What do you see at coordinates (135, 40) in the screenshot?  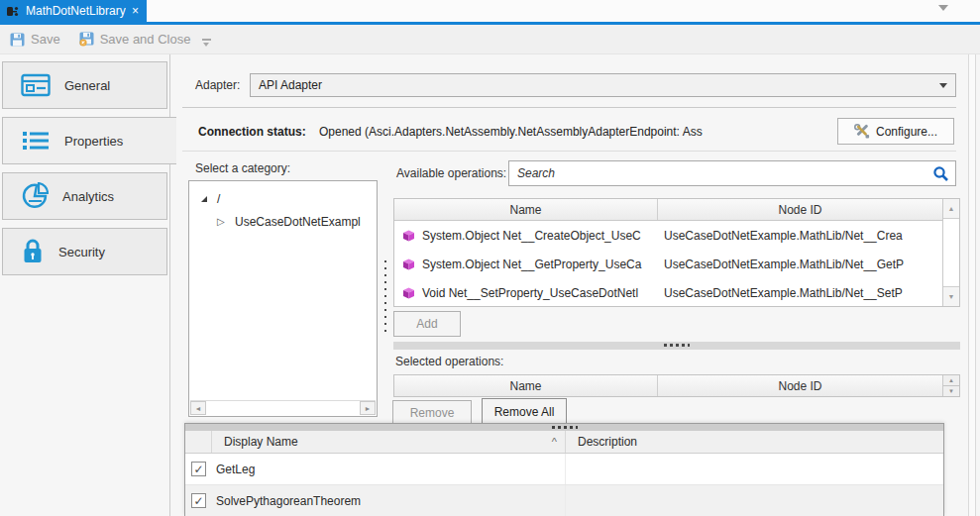 I see `save-and-close-button: Save and Close` at bounding box center [135, 40].